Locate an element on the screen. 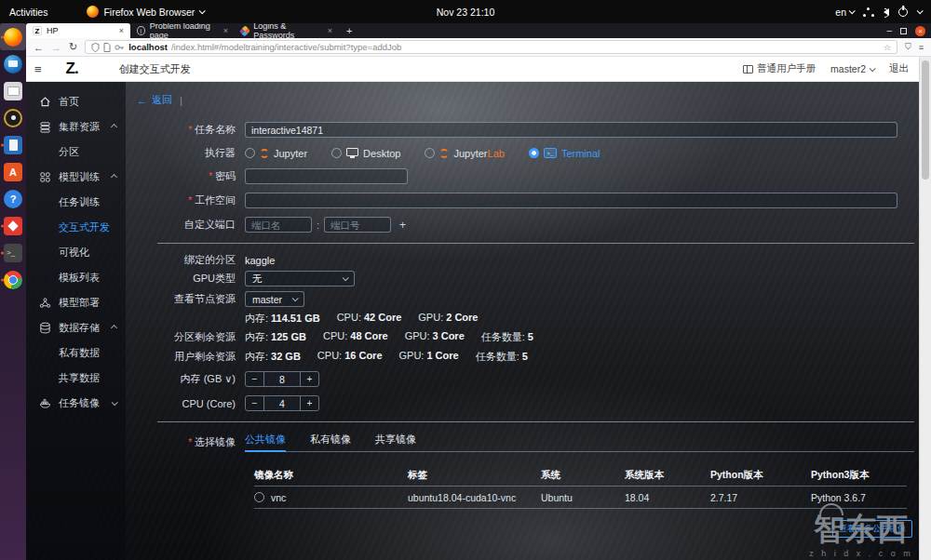  executor-option-jupyterlab: JupyterLab is located at coordinates (464, 153).